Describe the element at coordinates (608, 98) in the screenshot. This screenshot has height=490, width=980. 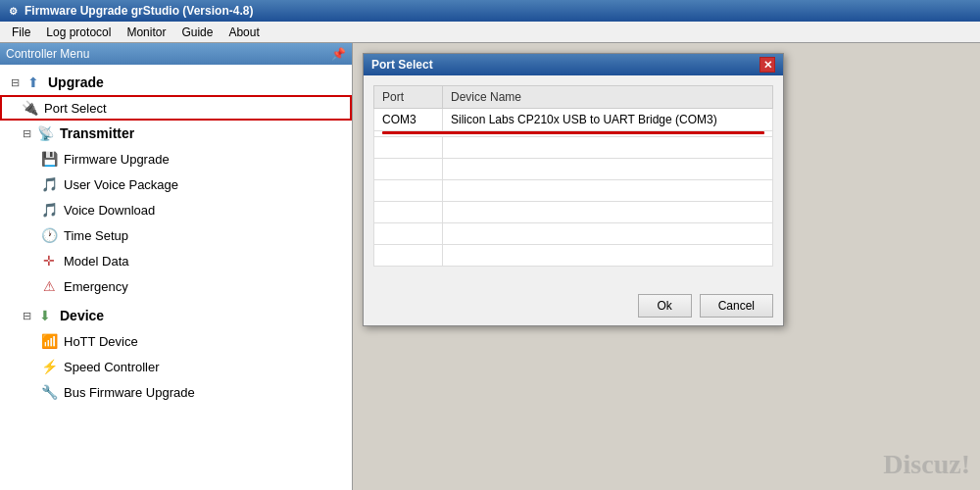
I see `device-name-column-header: Device Name` at that location.